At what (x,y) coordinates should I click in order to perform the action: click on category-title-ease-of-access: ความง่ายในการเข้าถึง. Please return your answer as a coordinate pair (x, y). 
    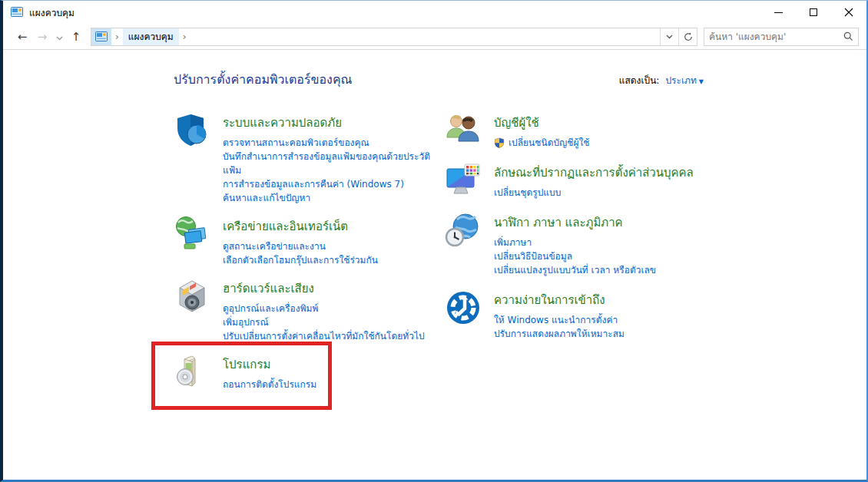
    Looking at the image, I should click on (559, 300).